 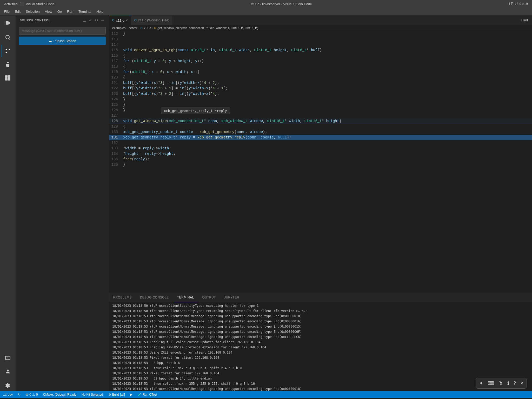 I want to click on menu-edit: Edit, so click(x=18, y=11).